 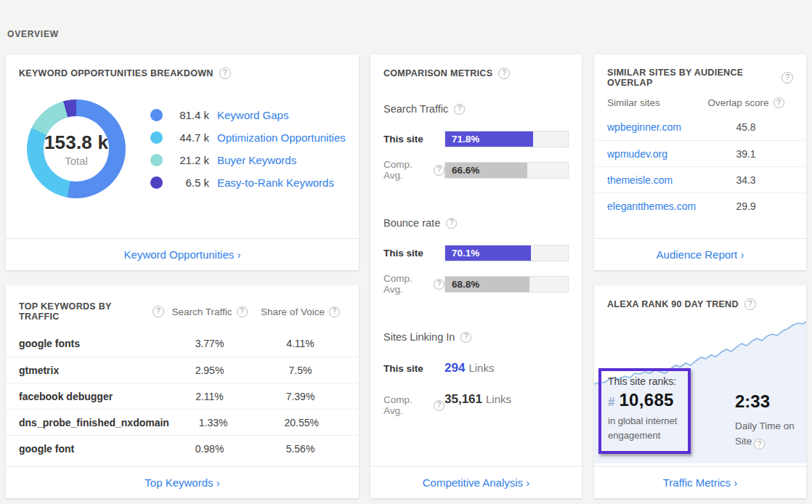 I want to click on search-traffic-value: 1.33%, so click(x=214, y=423).